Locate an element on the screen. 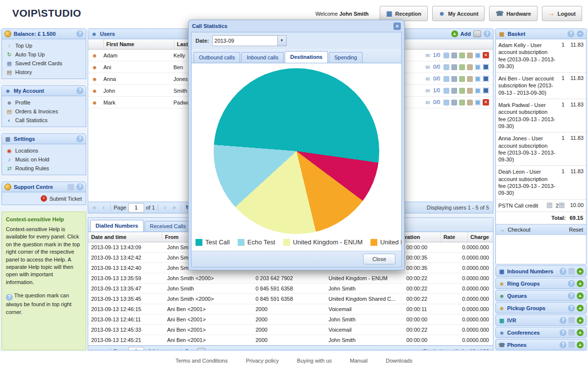 The width and height of the screenshot is (588, 368). sidebar-item-auto-top-up: ↻Auto Top Up is located at coordinates (44, 54).